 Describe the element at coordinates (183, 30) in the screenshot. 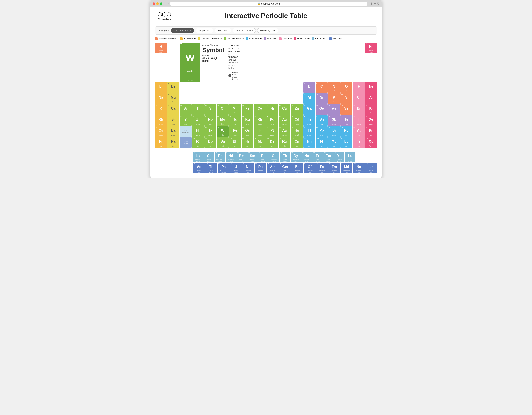

I see `filter-chemical-groups: Chemical Groups` at that location.